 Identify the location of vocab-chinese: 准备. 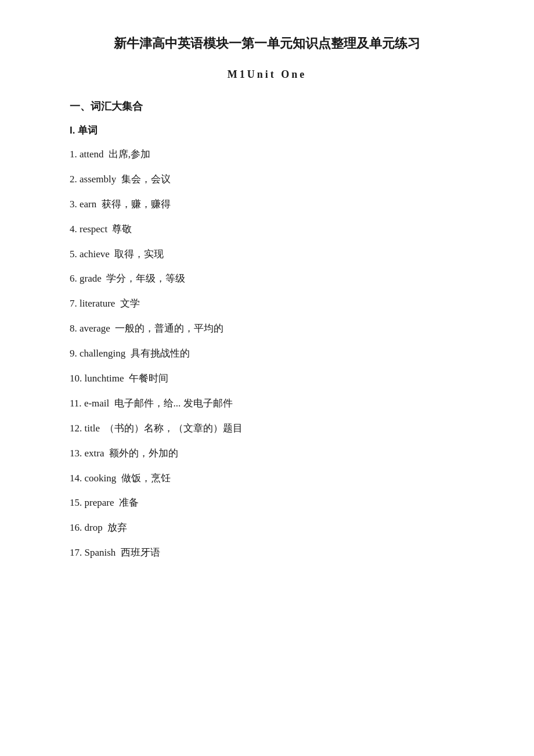
(127, 503).